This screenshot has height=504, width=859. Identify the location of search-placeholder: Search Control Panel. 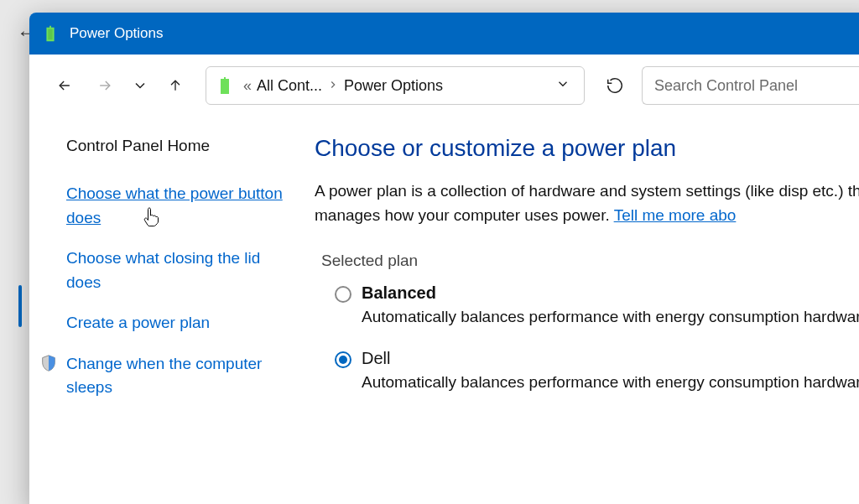
(726, 86).